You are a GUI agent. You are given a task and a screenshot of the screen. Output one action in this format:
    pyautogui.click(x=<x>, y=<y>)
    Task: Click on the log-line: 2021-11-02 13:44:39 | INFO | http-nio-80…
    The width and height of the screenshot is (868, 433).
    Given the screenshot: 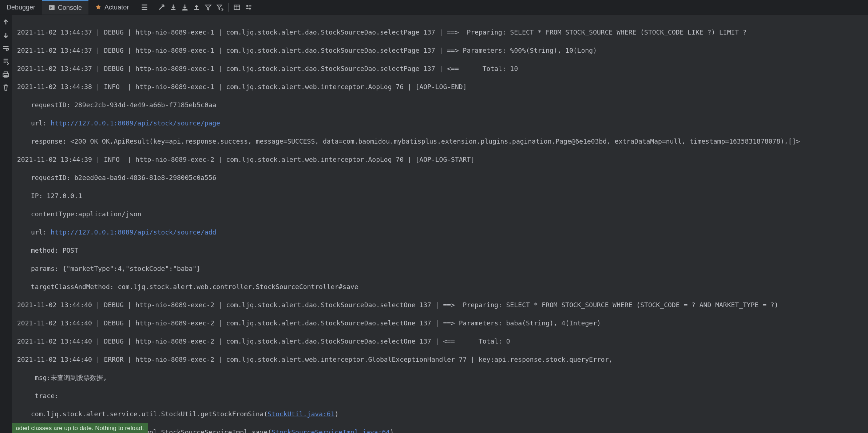 What is the action you would take?
    pyautogui.click(x=440, y=159)
    